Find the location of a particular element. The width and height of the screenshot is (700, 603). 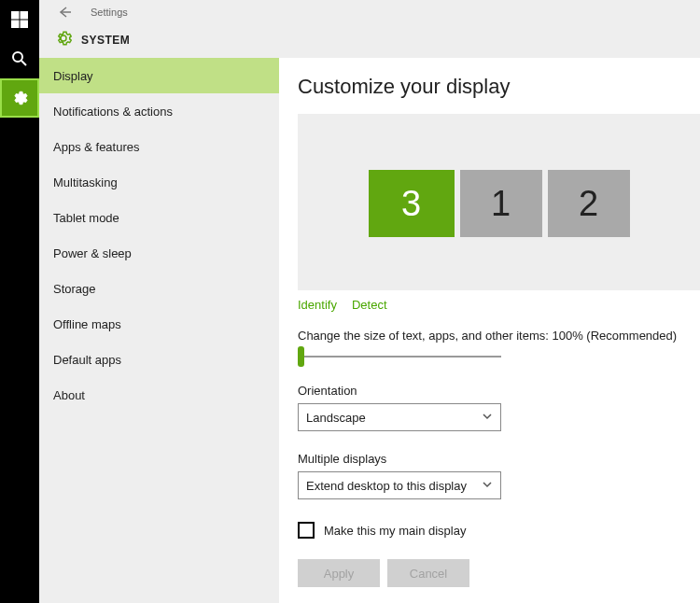

sidebar-item-about: About is located at coordinates (159, 395).